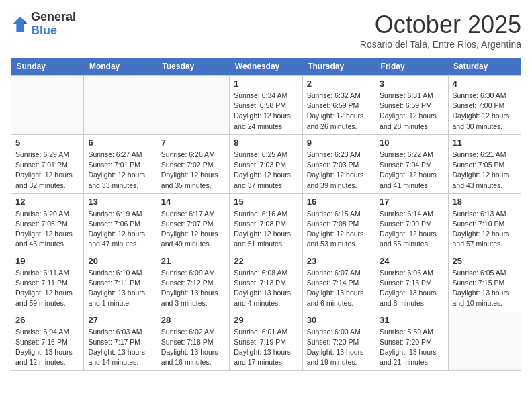 This screenshot has width=532, height=411. Describe the element at coordinates (193, 230) in the screenshot. I see `day-info: Sunrise: 6:17 AM Sunset: 7:07 PM Dayligh…` at that location.